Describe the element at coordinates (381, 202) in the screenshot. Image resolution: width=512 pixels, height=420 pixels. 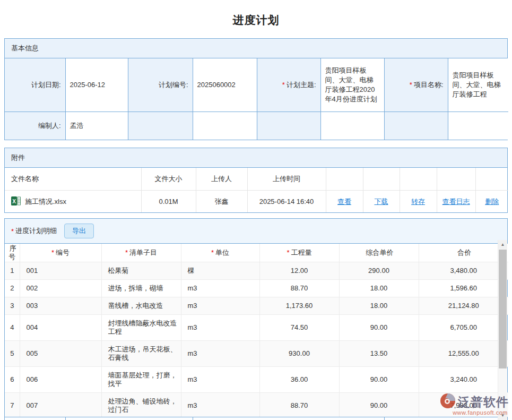
I see `action-cell: 下载` at that location.